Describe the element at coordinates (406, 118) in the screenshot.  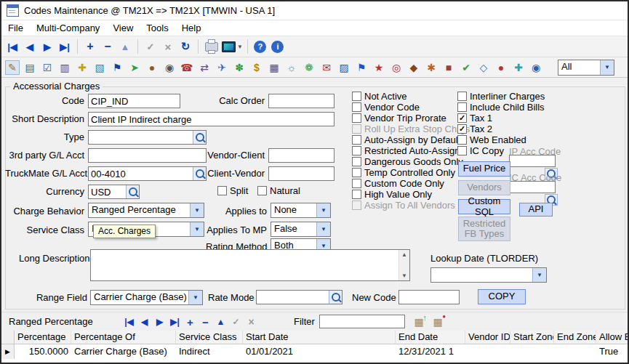
I see `vendor-trip-prorate-label: Vendor Trip Prorate` at that location.